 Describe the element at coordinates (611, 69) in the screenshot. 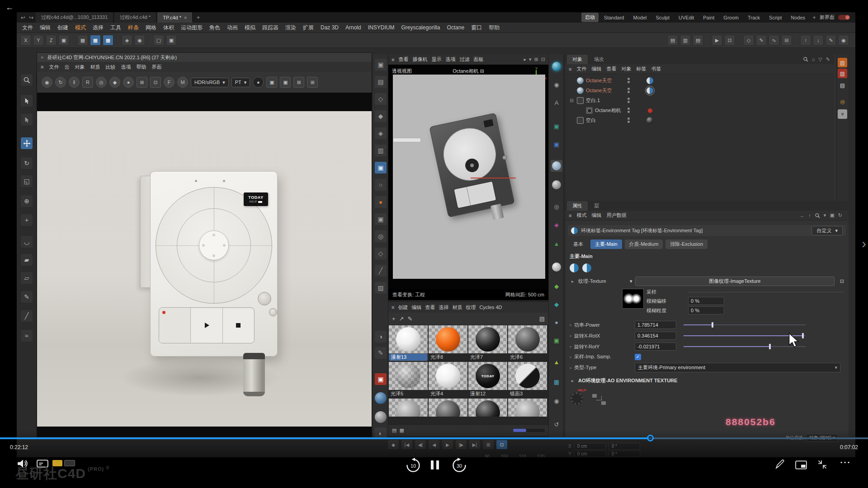

I see `object-menu-item-2: 查看` at that location.